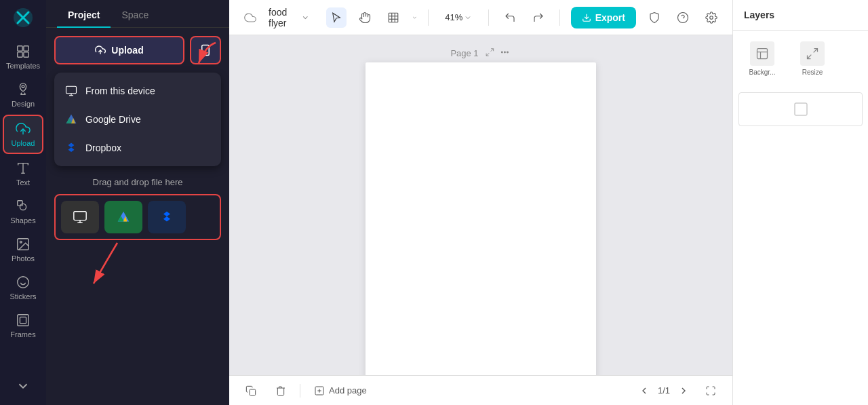 Image resolution: width=868 pixels, height=405 pixels. Describe the element at coordinates (644, 391) in the screenshot. I see `prev-page-button` at that location.